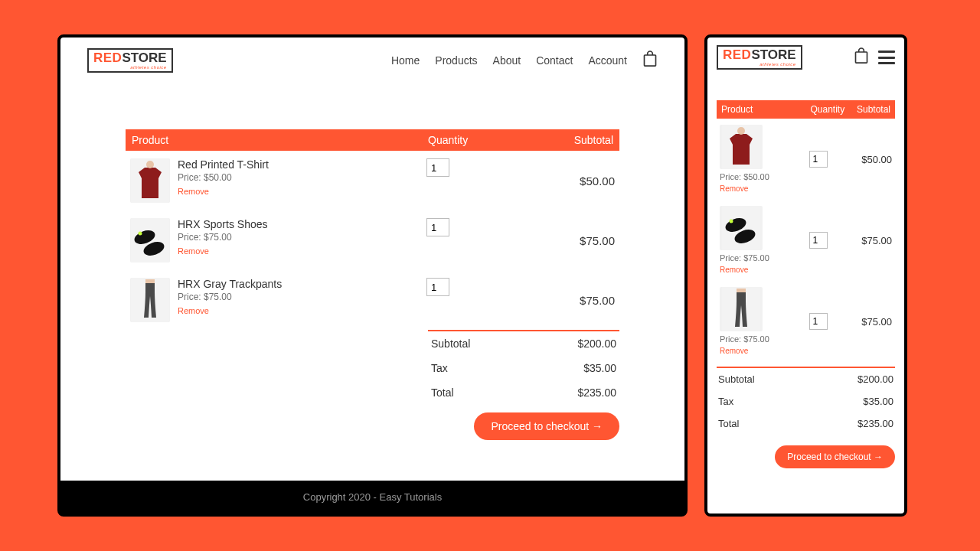  I want to click on nav-account: Account, so click(608, 60).